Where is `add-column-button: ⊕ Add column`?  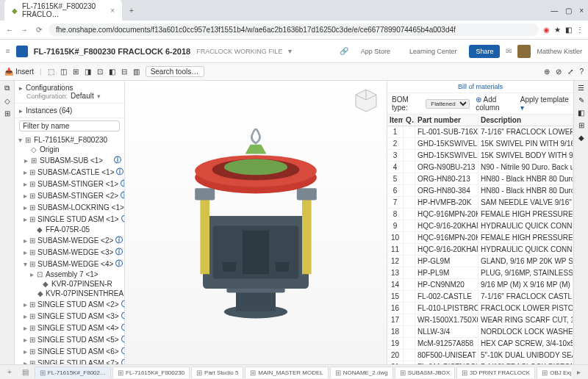 add-column-button: ⊕ Add column is located at coordinates (496, 104).